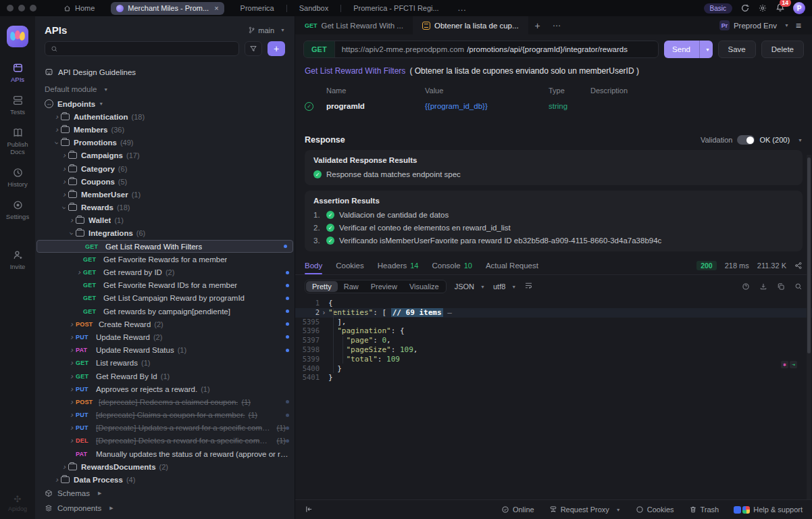  I want to click on param-row: ✓ programId {{program_id_db}} string, so click(554, 106).